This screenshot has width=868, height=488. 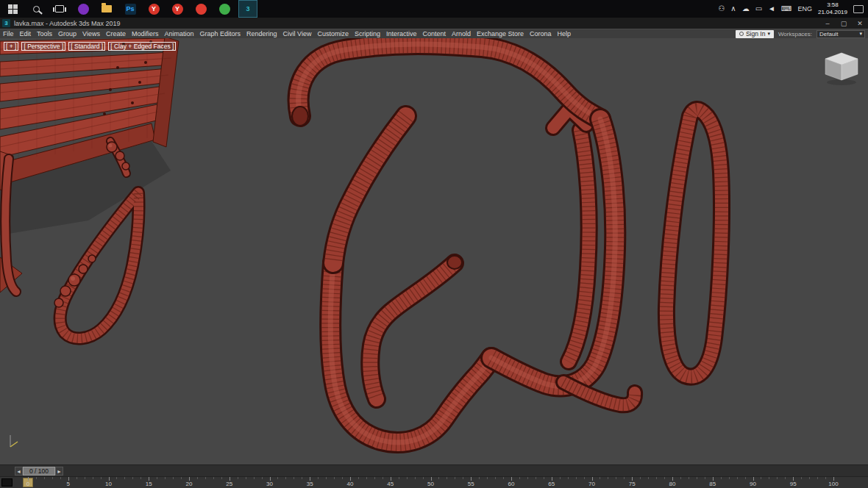 I want to click on menu-arnold: Arnold, so click(x=461, y=34).